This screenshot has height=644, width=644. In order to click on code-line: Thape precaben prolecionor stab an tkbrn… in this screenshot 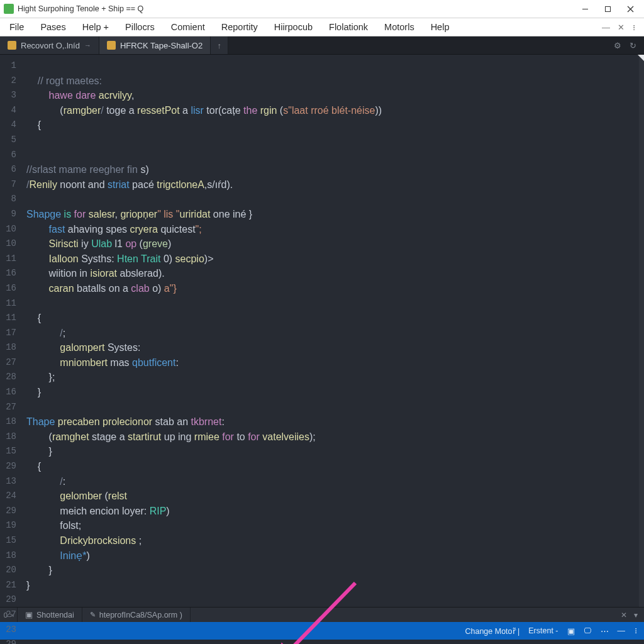, I will do `click(335, 422)`.